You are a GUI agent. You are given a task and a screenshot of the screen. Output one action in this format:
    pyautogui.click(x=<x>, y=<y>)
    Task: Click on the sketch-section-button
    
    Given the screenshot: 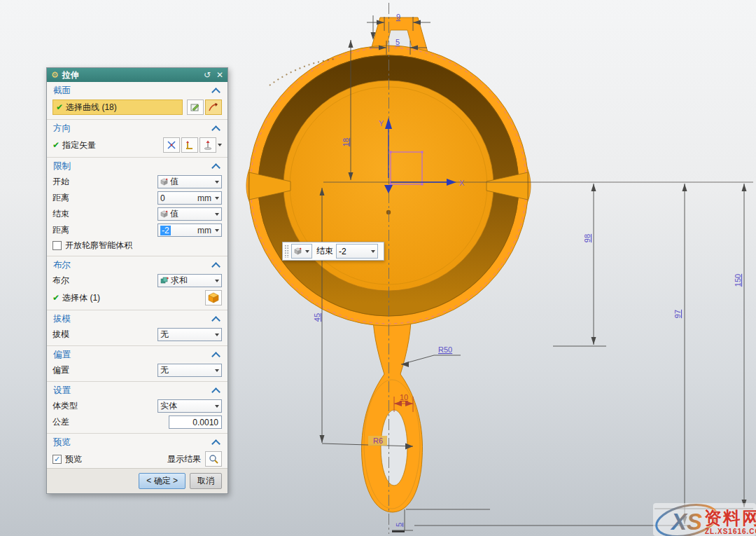 What is the action you would take?
    pyautogui.click(x=195, y=107)
    